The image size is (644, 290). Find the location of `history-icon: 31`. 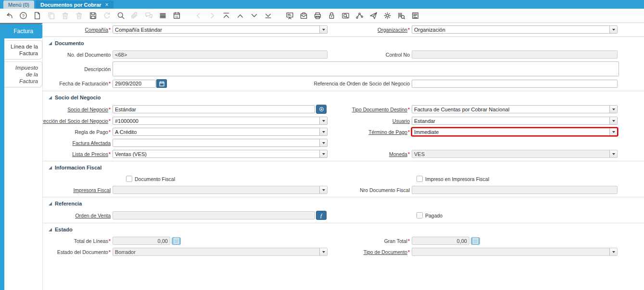

history-icon: 31 is located at coordinates (177, 15).